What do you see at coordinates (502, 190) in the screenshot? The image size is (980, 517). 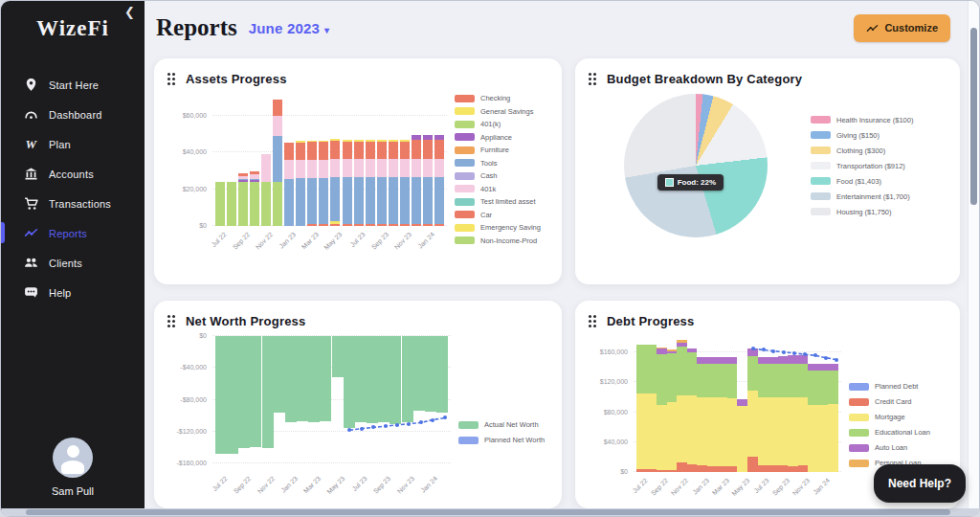 I see `legend-item: 401k` at bounding box center [502, 190].